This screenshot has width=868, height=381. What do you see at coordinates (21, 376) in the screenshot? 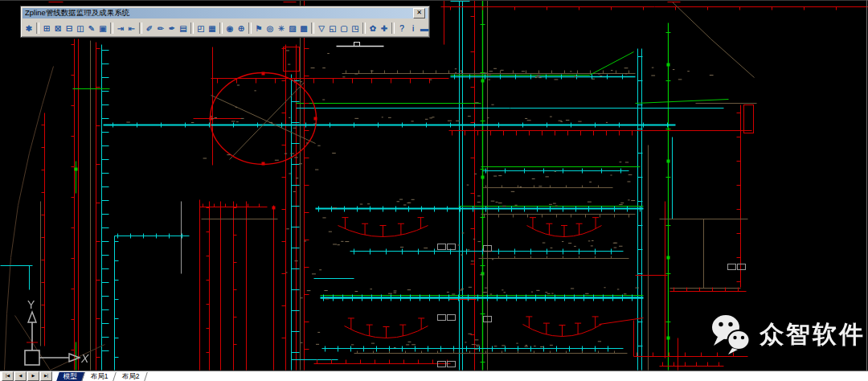
I see `prev-tab-button: ◀` at bounding box center [21, 376].